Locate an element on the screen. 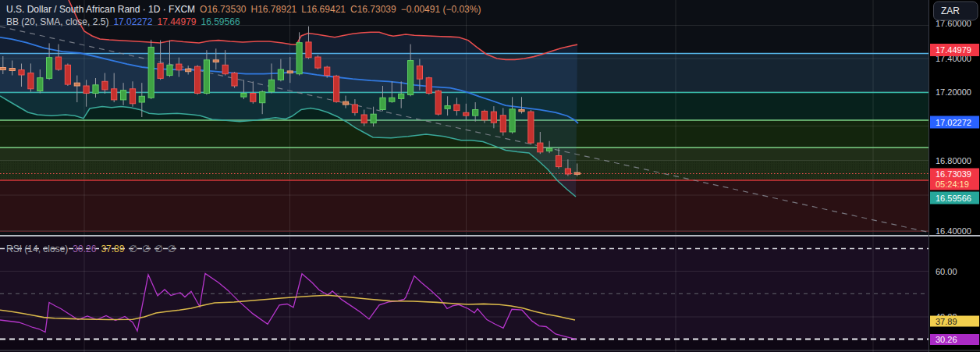 The height and width of the screenshot is (352, 980). svg-text: 30.26 is located at coordinates (946, 340).